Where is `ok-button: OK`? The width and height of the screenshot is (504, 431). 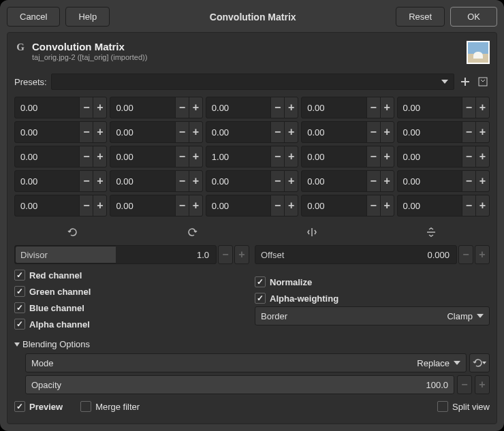 ok-button: OK is located at coordinates (474, 16).